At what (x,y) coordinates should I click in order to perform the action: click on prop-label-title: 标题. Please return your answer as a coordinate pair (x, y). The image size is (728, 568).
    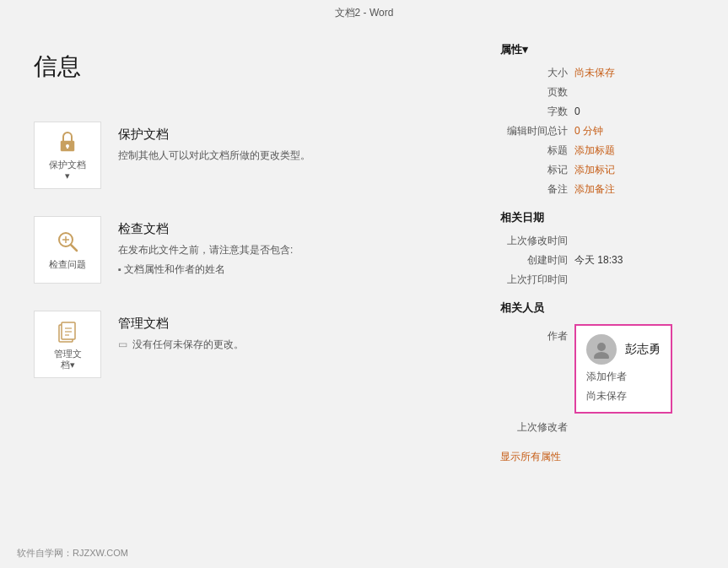
    Looking at the image, I should click on (534, 150).